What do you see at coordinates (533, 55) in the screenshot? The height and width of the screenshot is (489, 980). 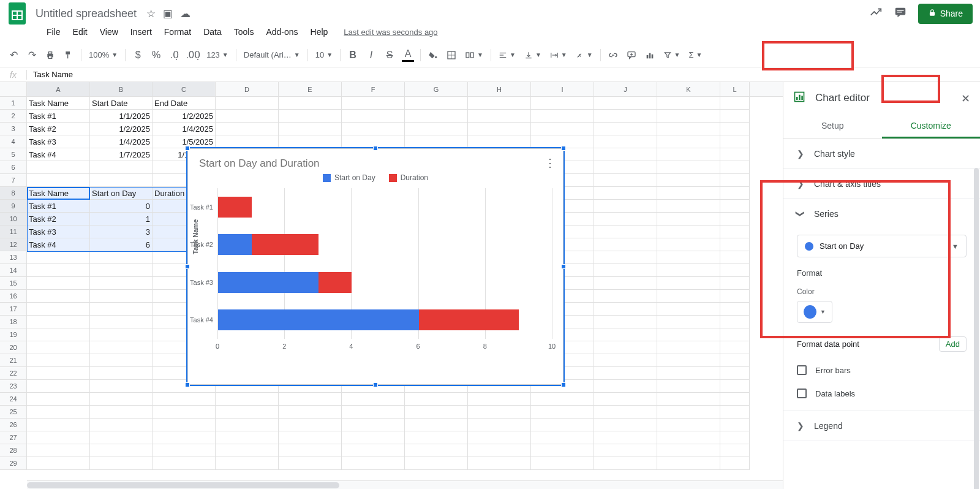 I see `v-align-button: ▼` at bounding box center [533, 55].